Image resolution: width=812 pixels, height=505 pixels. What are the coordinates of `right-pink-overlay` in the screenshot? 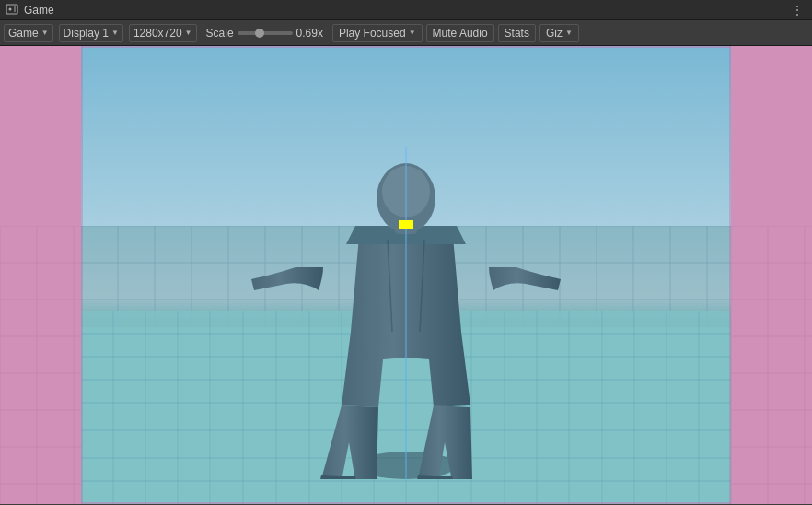 It's located at (771, 275).